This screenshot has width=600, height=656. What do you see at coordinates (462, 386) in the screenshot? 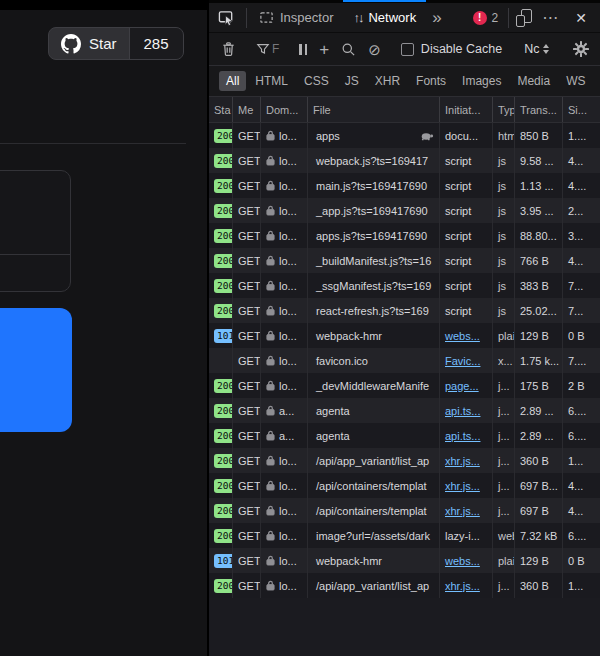
I see `initiator-text: page...` at bounding box center [462, 386].